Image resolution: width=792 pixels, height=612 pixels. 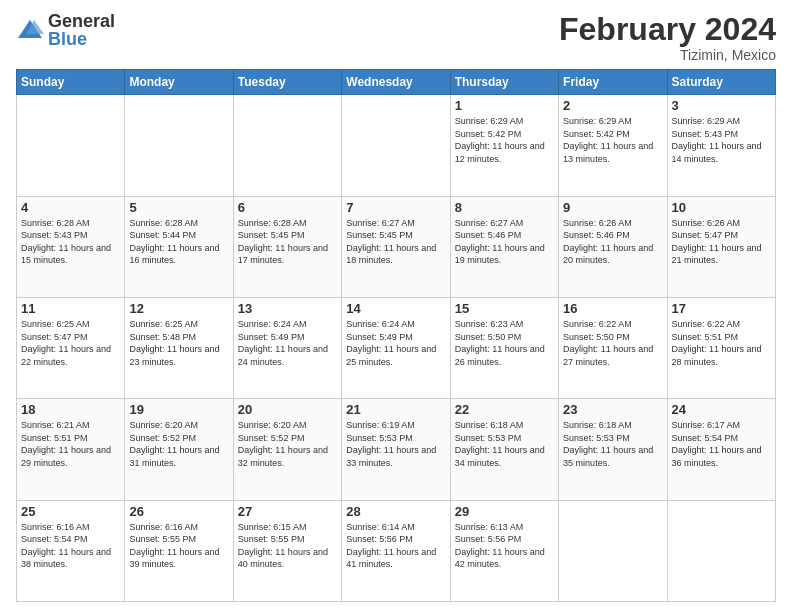 I want to click on calendar-cell: 20Sunrise: 6:20 AM Sunset: 5:52 PM Dayli…, so click(x=287, y=450).